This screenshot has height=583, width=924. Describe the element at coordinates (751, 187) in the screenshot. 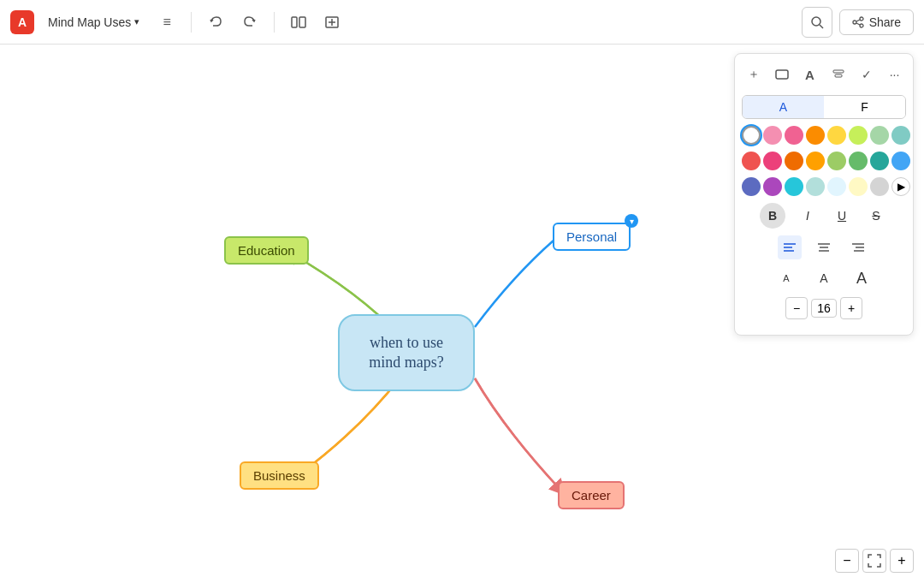

I see `swatch-indigo` at that location.